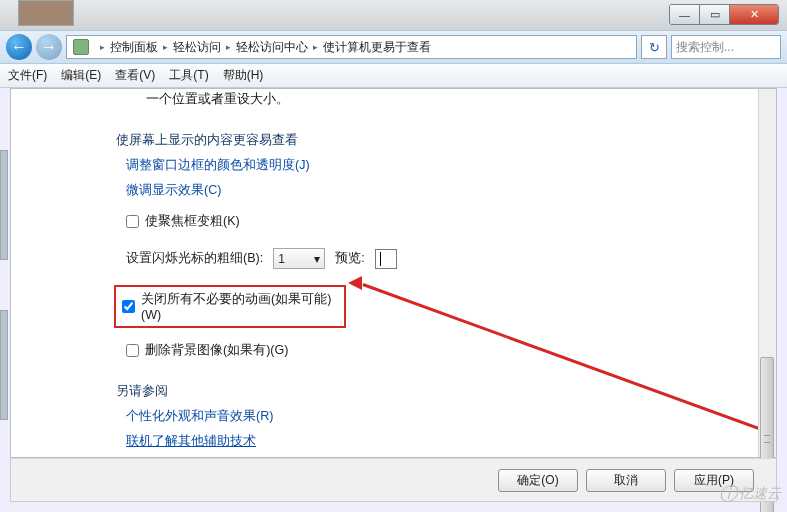  I want to click on section-seealso-heading: 另请参阅, so click(422, 392).